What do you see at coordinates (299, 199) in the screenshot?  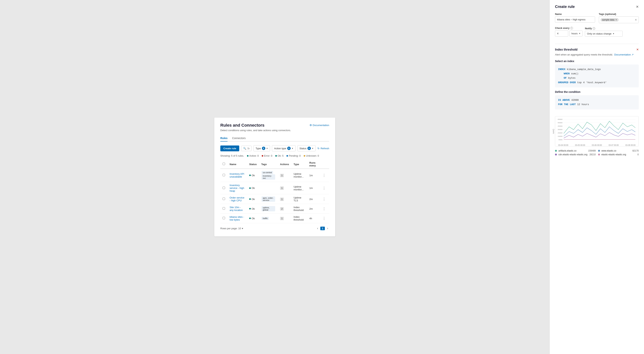 I see `type-cell: Uptime TLS` at bounding box center [299, 199].